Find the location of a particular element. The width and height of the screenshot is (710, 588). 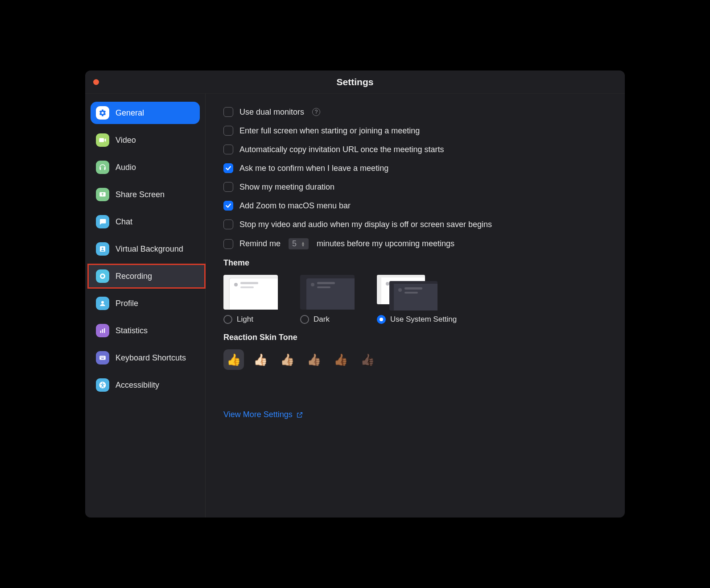

skin-tone-2: 👍🏼 is located at coordinates (287, 360).